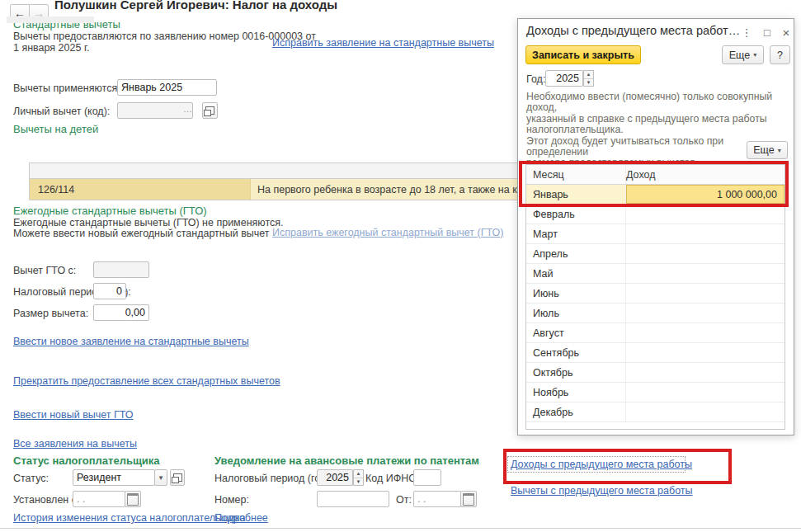  I want to click on fix-standard-application-link: Исправить заявление на стандартные вычет…, so click(383, 43).